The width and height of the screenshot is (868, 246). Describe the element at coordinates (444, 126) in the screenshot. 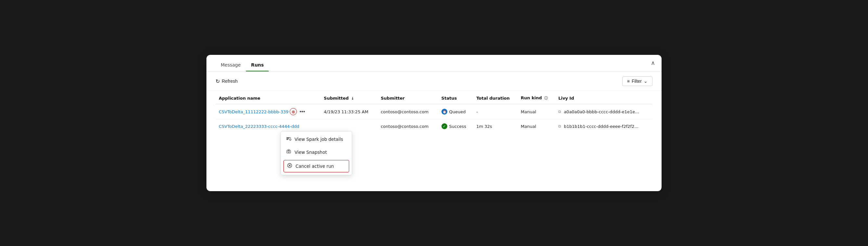

I see `success-status-icon: ✓` at that location.